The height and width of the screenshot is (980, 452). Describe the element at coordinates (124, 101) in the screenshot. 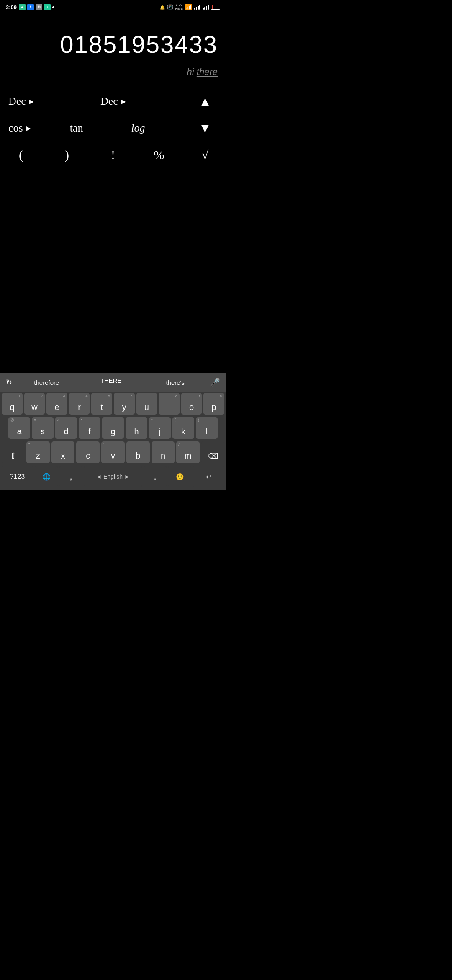

I see `arrow-icon-2: ▶` at that location.